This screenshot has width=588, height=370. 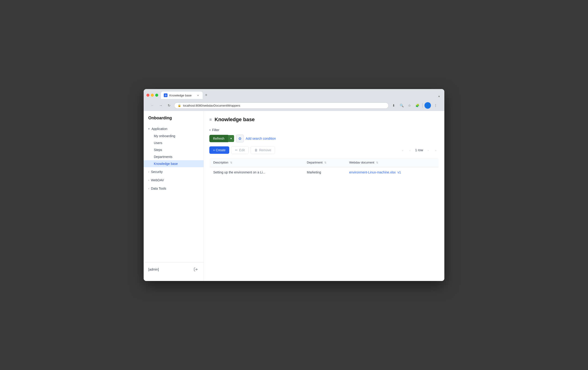 What do you see at coordinates (415, 105) in the screenshot?
I see `toolbar-actions: ⬇ 🔍 ☆ 🧩 👤 ⋮` at bounding box center [415, 105].